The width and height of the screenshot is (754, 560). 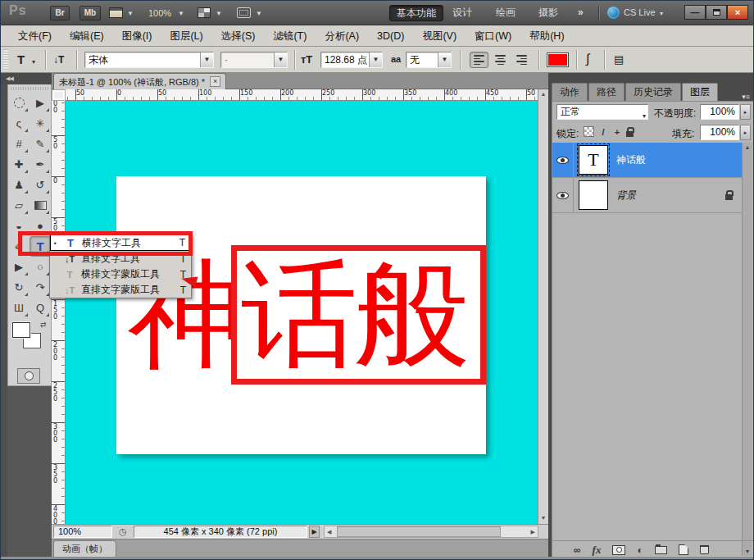 What do you see at coordinates (562, 161) in the screenshot?
I see `eye-icon` at bounding box center [562, 161].